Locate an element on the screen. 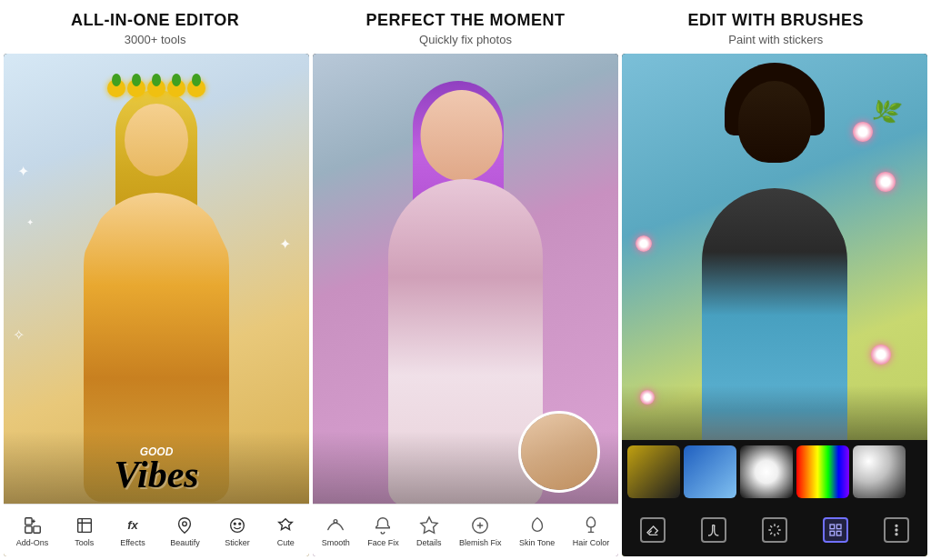  haircolor-icon is located at coordinates (591, 525).